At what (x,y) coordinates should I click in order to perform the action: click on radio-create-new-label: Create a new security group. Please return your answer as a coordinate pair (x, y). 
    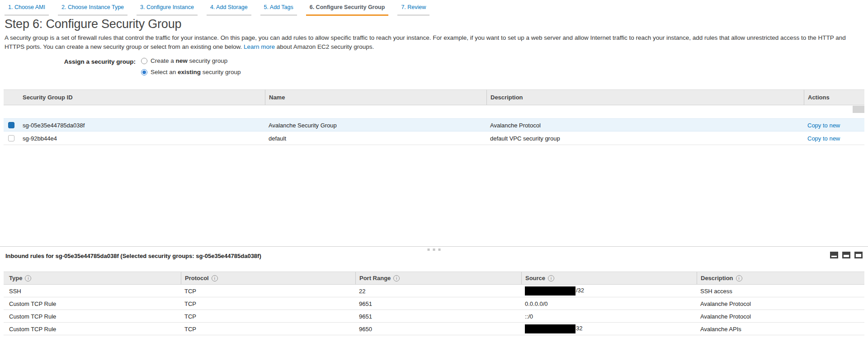
    Looking at the image, I should click on (189, 61).